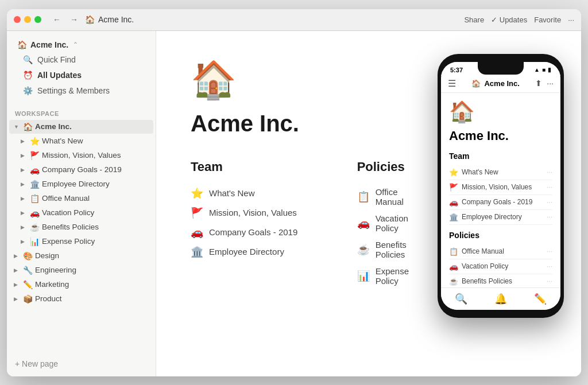 This screenshot has height=385, width=588. I want to click on workspace-label: Acme Inc., so click(49, 45).